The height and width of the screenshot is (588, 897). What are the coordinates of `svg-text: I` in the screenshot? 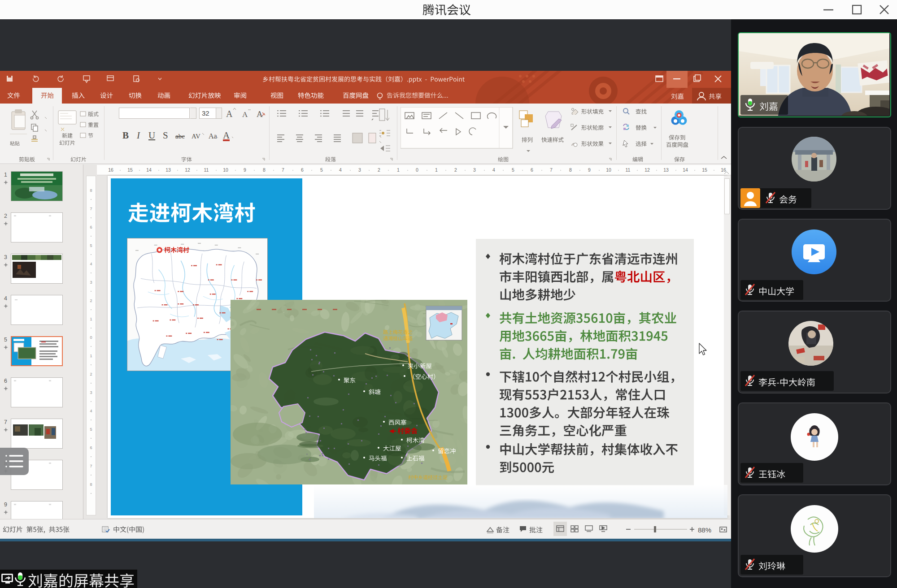 It's located at (138, 135).